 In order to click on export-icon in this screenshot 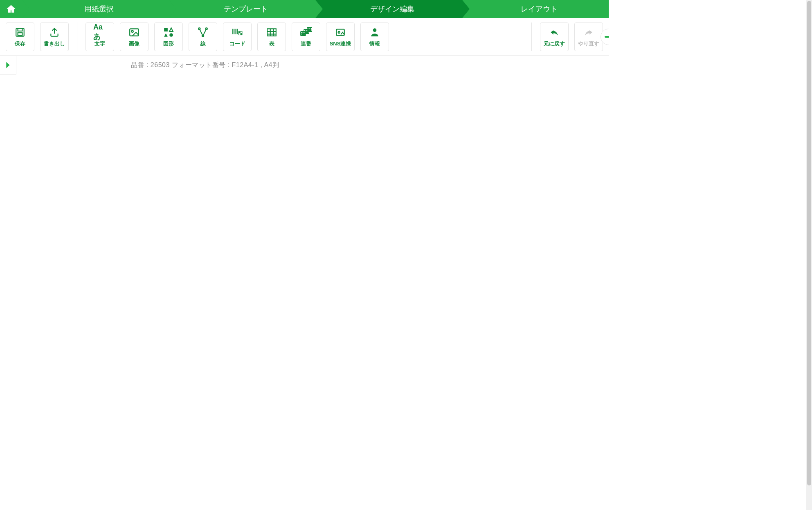, I will do `click(54, 32)`.